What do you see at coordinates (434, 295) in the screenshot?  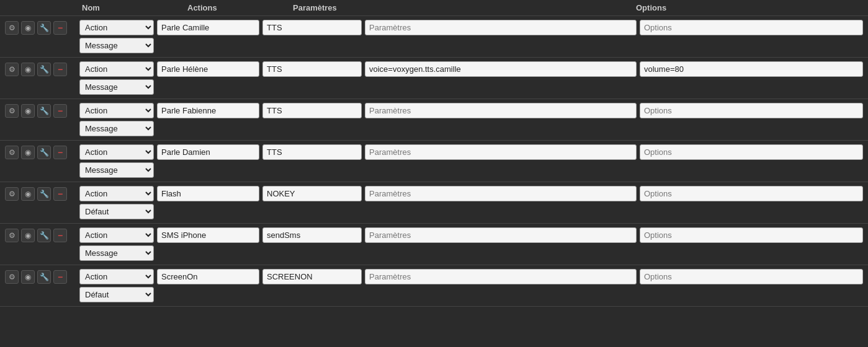 I see `row-second-7: Message Défaut` at bounding box center [434, 295].